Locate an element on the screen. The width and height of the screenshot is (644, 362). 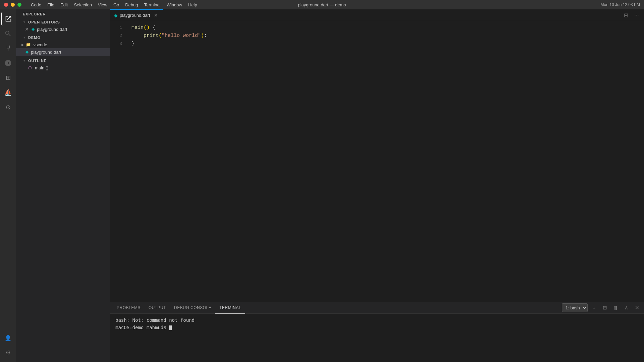
vscode-folder-label: .vscode is located at coordinates (40, 45).